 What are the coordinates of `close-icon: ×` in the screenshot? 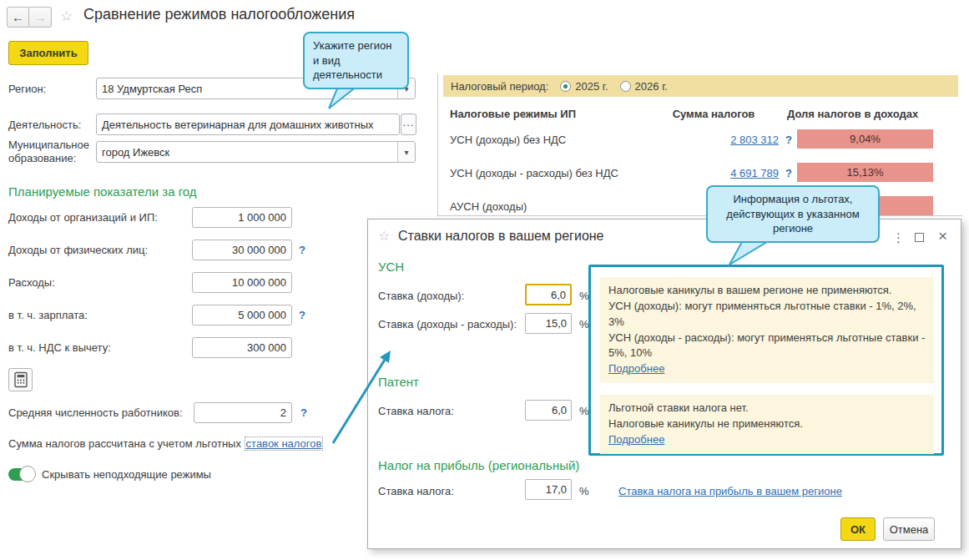 It's located at (943, 236).